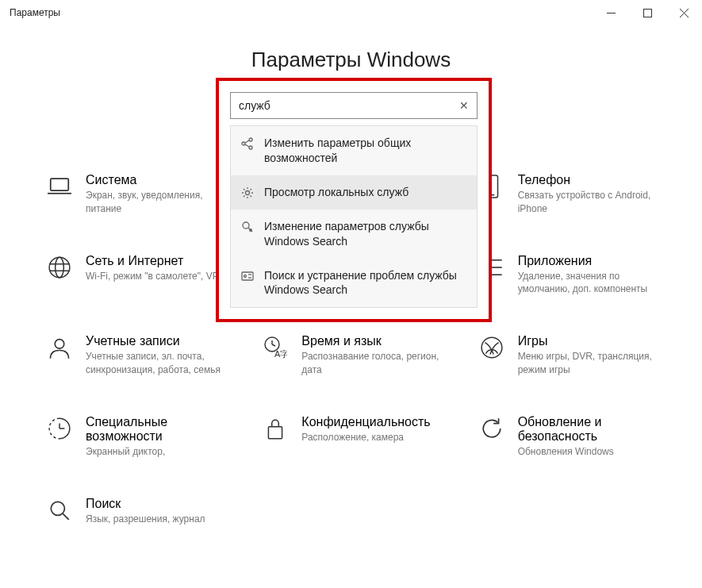 This screenshot has height=588, width=702. What do you see at coordinates (146, 519) in the screenshot?
I see `category-sub: Язык, разрешения, журнал` at bounding box center [146, 519].